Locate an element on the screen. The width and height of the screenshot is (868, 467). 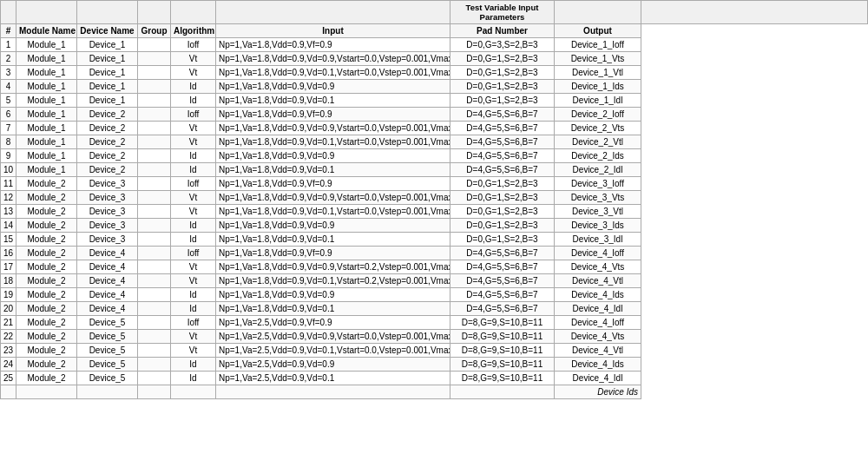
table-cell: Np=1,Va=2.5,Vdd=0.9,Vd=0.9,Vstart=0.0,Vs… is located at coordinates (333, 337).